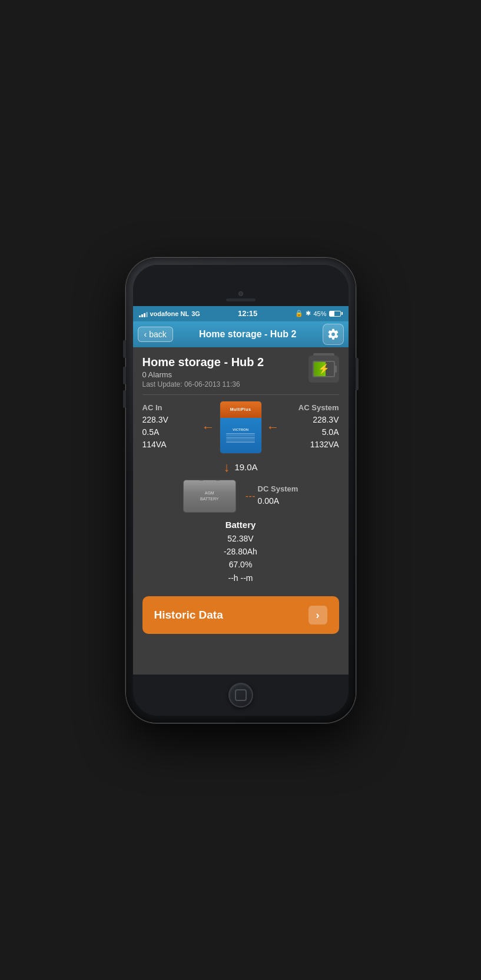 The height and width of the screenshot is (980, 481). Describe the element at coordinates (240, 430) in the screenshot. I see `inverter-logo: VICTRON` at that location.